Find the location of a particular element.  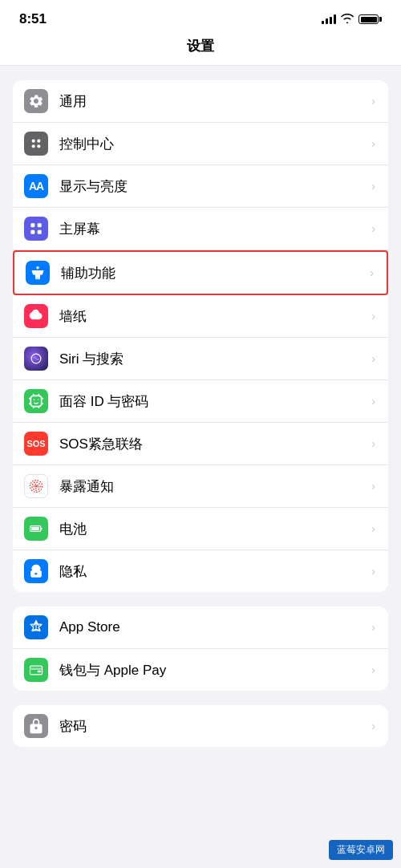

signal-icon is located at coordinates (329, 19).